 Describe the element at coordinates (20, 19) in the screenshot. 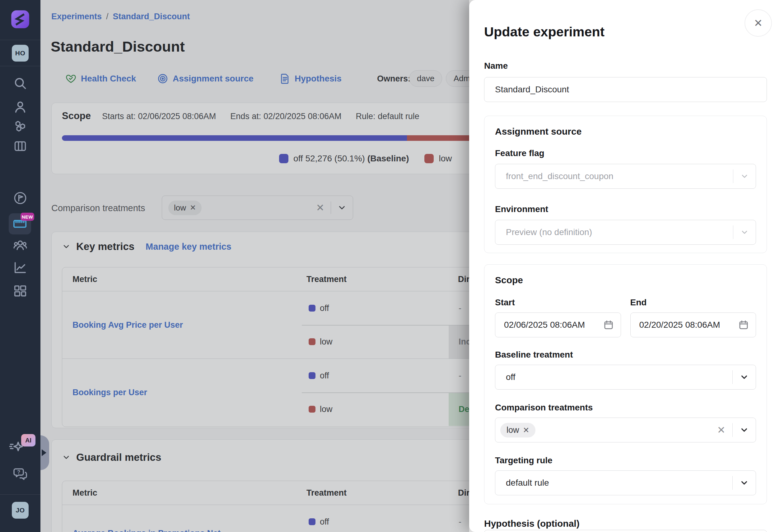

I see `app-logo` at that location.